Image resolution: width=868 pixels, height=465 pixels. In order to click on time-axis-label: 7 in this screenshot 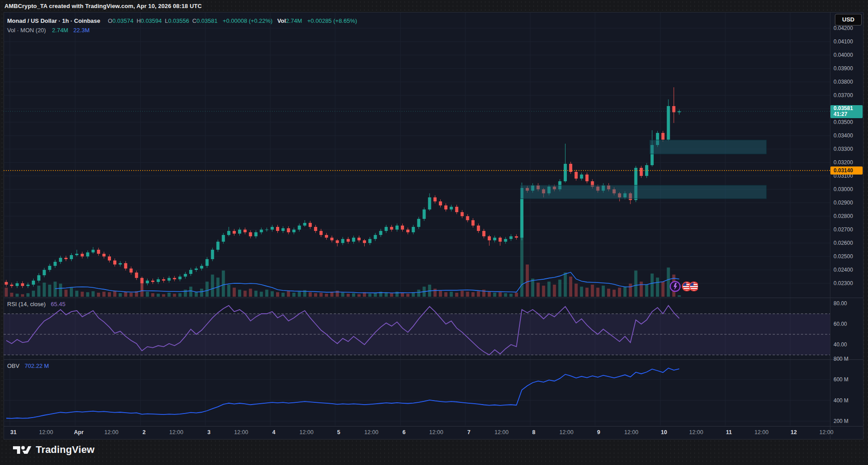, I will do `click(469, 432)`.